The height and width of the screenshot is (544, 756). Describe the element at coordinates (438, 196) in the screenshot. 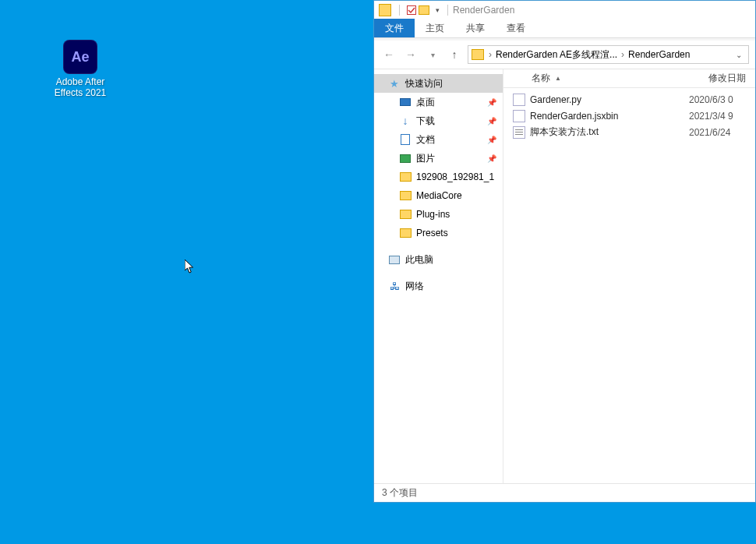

I see `sidebar-item-folder: MediaCore` at that location.